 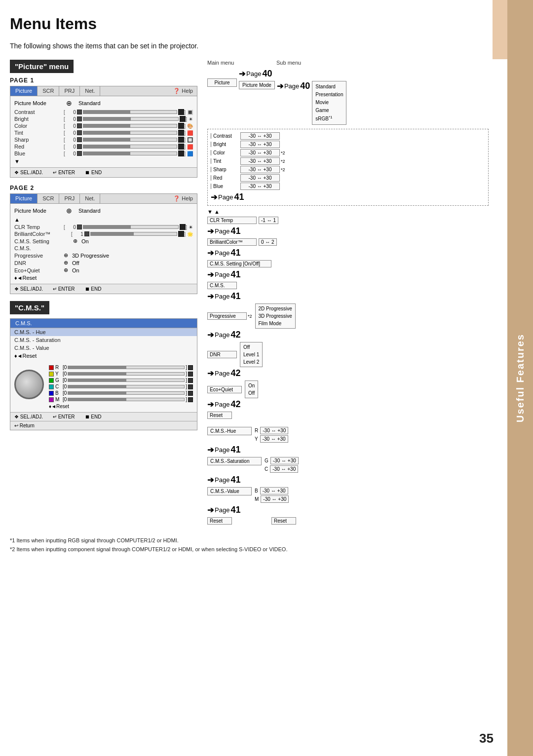 What do you see at coordinates (284, 469) in the screenshot?
I see `cms-sat-c-range: -30 ↔ +30` at bounding box center [284, 469].